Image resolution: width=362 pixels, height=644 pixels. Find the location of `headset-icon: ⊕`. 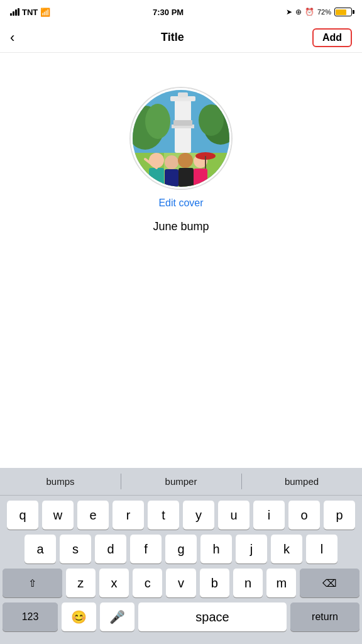

headset-icon: ⊕ is located at coordinates (299, 12).